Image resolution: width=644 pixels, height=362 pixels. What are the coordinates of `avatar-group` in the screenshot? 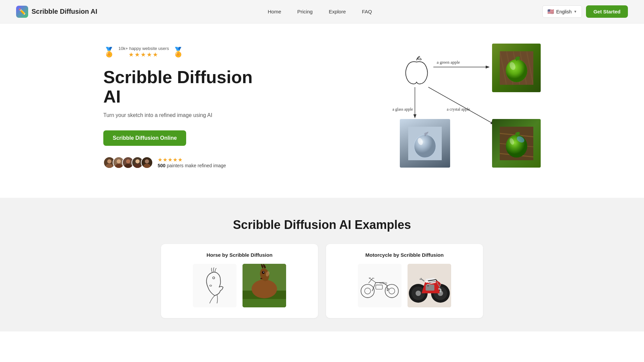 It's located at (128, 163).